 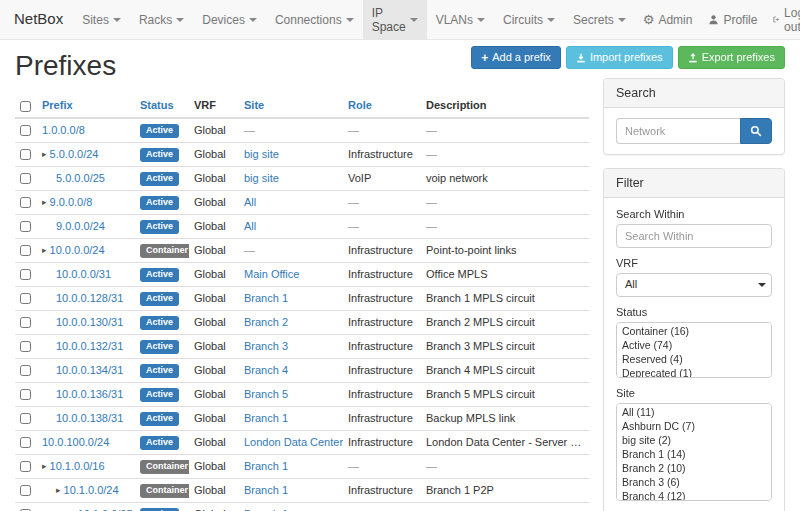 I want to click on user-icon, so click(x=714, y=20).